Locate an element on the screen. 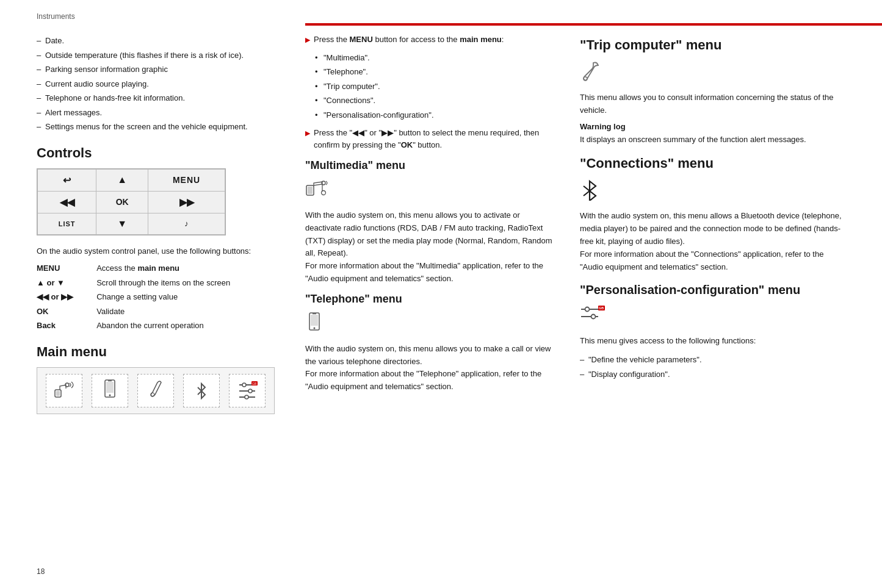 This screenshot has width=882, height=588. personalisation-list: "Define the vehicle parameters". "Displa… is located at coordinates (713, 367).